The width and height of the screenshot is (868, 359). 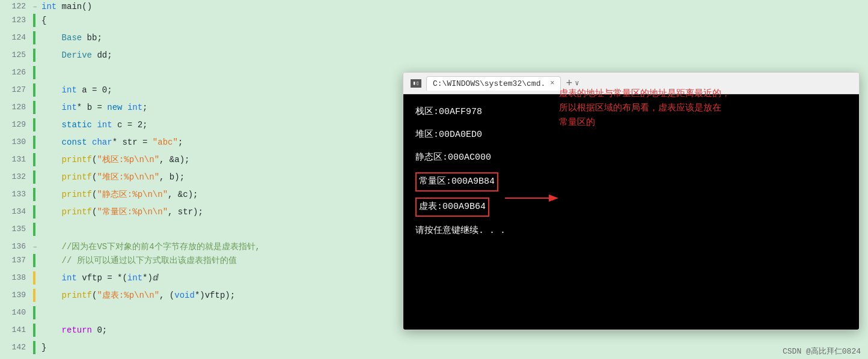 I want to click on table-row: 125 Derive dd;, so click(x=204, y=58).